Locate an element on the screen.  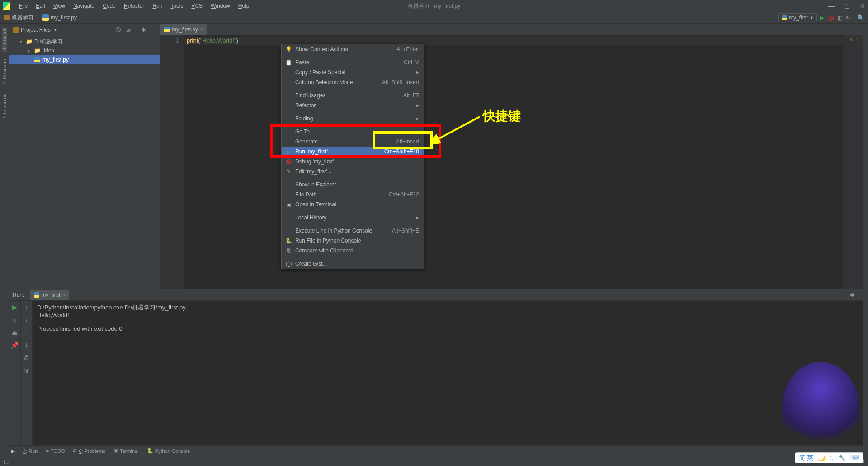
ctx-create-gist---: ◯Create Gist... is located at coordinates (353, 264).